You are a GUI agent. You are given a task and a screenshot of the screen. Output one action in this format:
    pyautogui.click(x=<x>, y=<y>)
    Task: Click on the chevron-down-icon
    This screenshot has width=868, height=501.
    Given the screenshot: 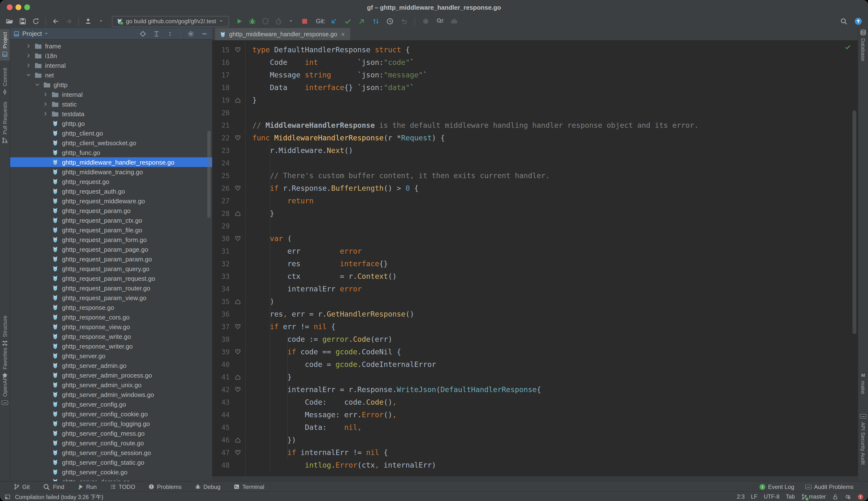 What is the action you would take?
    pyautogui.click(x=102, y=21)
    